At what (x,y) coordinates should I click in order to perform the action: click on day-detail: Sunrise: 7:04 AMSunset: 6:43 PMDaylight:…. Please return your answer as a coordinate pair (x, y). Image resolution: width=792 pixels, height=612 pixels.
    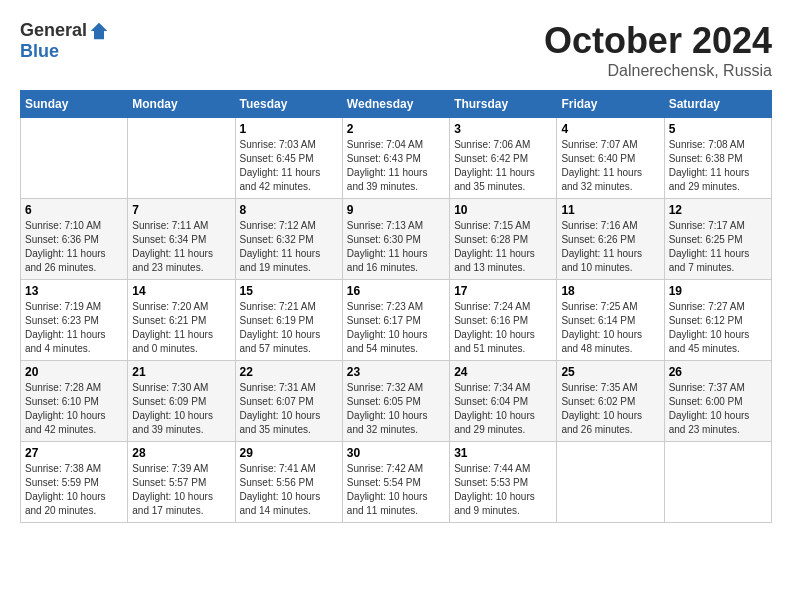
    Looking at the image, I should click on (396, 166).